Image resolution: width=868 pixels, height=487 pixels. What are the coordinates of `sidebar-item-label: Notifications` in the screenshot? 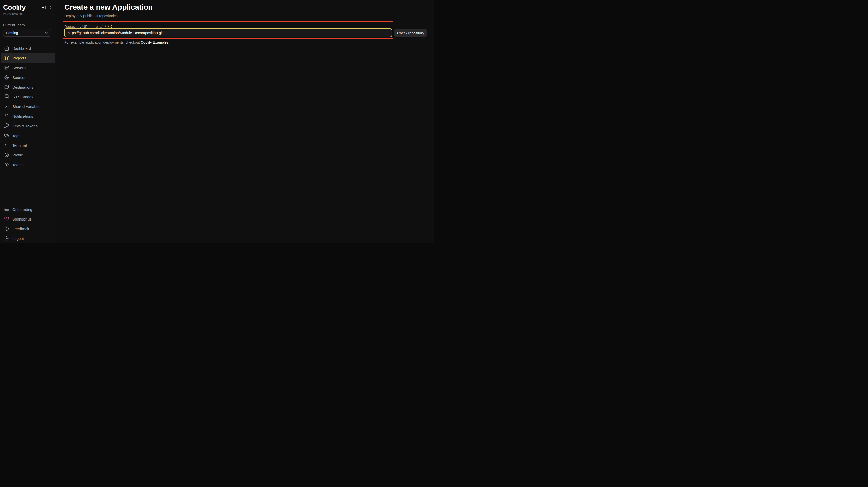 It's located at (23, 117).